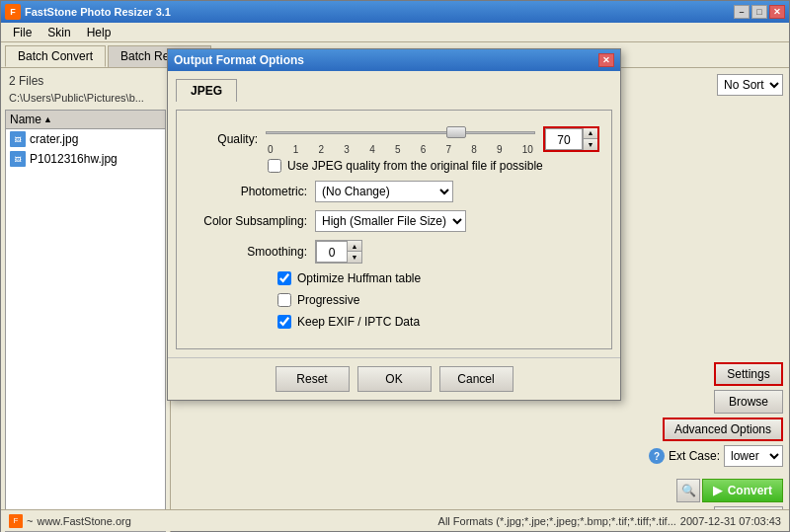 The image size is (790, 532). What do you see at coordinates (571, 139) in the screenshot?
I see `quality-spinner: 70 ▲ ▼` at bounding box center [571, 139].